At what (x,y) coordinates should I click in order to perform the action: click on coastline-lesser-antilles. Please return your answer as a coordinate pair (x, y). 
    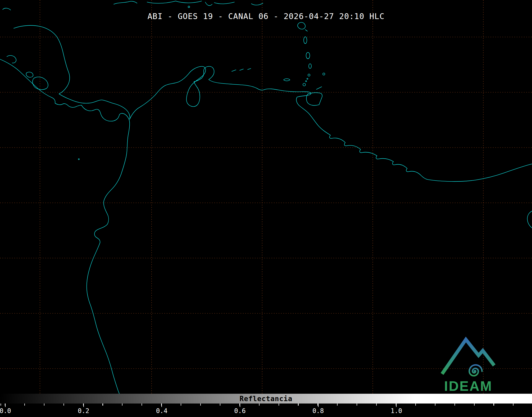
    Looking at the image, I should click on (311, 56).